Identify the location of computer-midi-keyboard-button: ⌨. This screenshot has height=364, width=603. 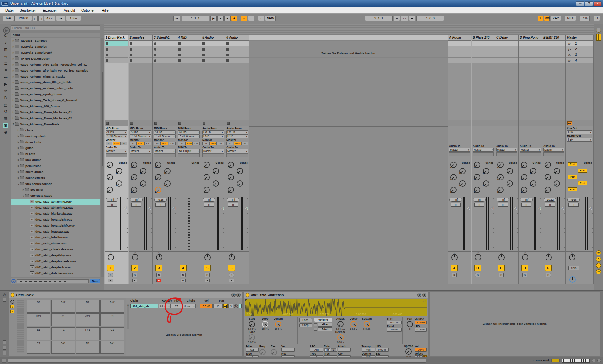
(547, 18).